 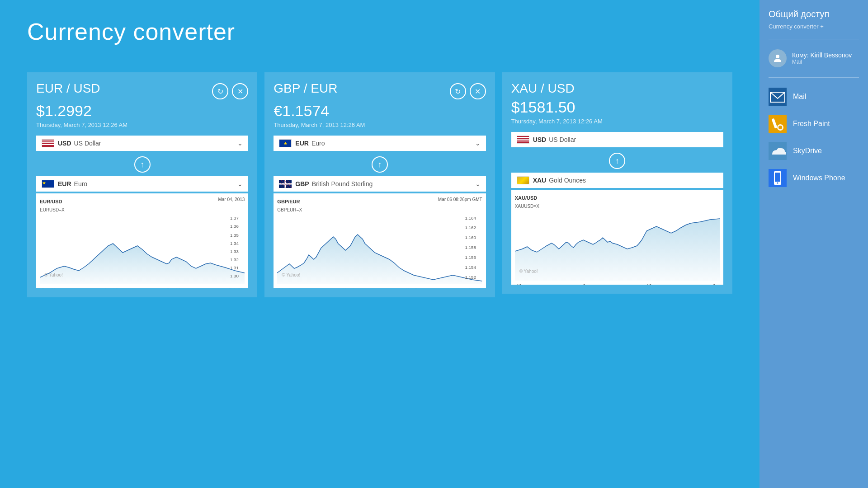 What do you see at coordinates (234, 252) in the screenshot?
I see `svg-text: 1.33` at bounding box center [234, 252].